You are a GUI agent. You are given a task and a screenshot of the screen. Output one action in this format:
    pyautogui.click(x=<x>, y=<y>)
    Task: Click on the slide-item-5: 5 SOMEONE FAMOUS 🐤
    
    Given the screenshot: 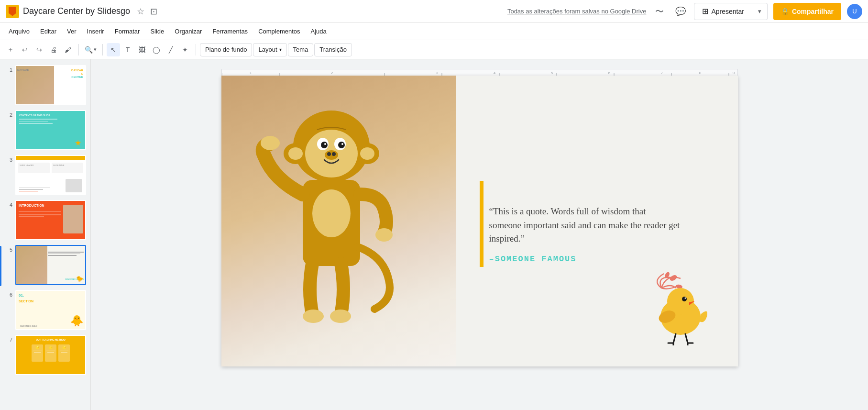 What is the action you would take?
    pyautogui.click(x=45, y=265)
    